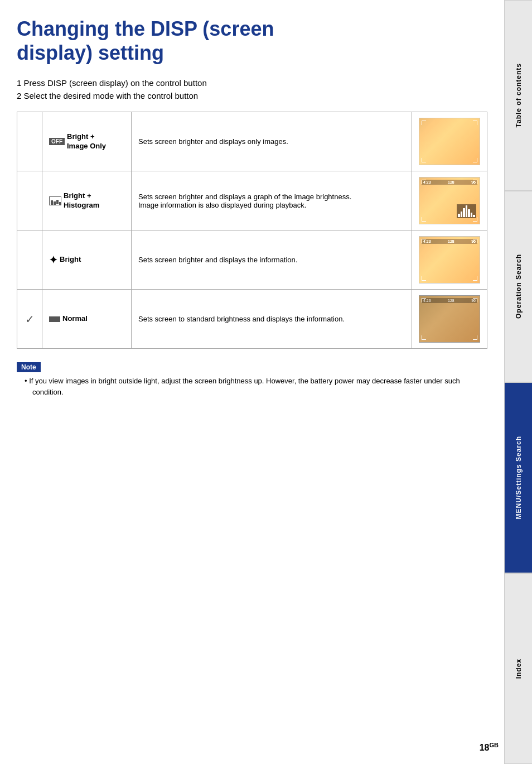 The height and width of the screenshot is (764, 532). What do you see at coordinates (518, 382) in the screenshot?
I see `right-sidebar: Table of contents Operation Search MENU/…` at bounding box center [518, 382].